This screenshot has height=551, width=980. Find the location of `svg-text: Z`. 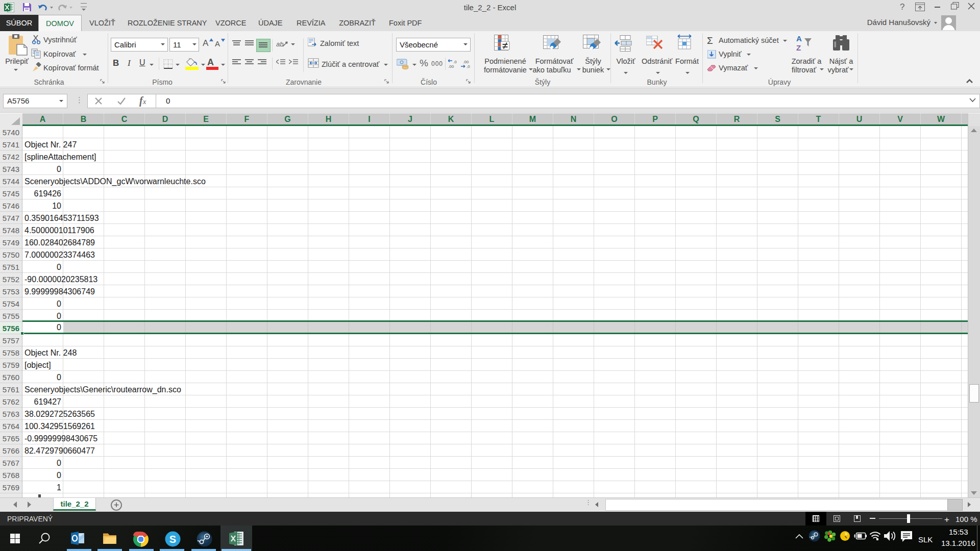

svg-text: Z is located at coordinates (798, 48).